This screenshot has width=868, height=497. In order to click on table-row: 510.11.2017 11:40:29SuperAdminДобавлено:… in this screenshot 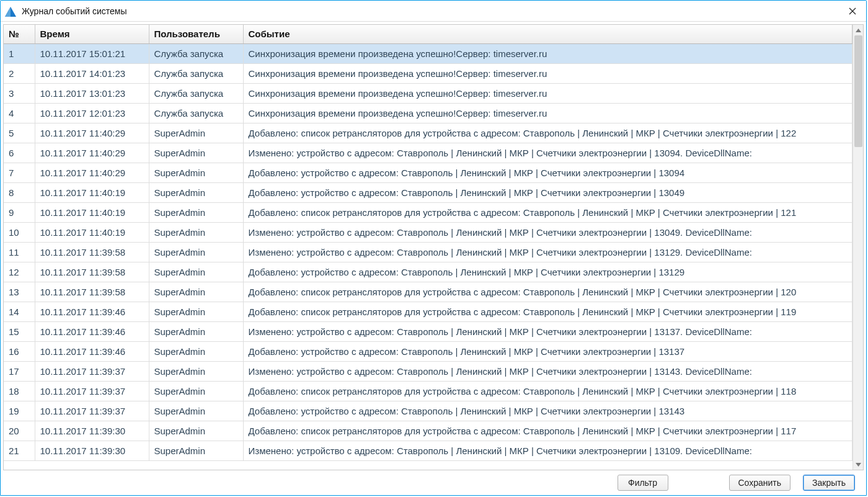, I will do `click(428, 133)`.